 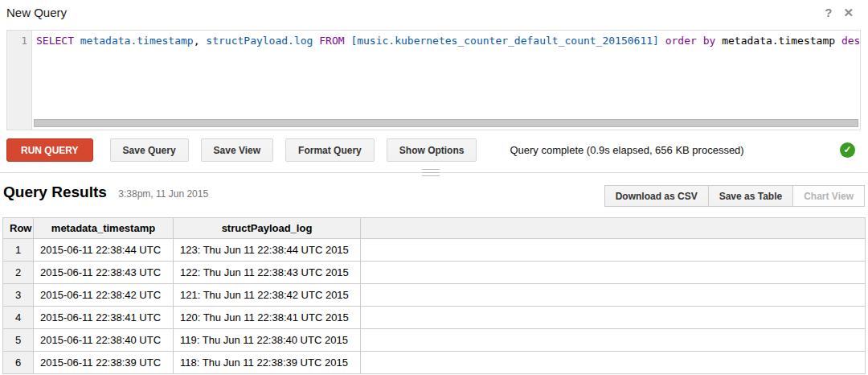 What do you see at coordinates (267, 273) in the screenshot?
I see `data-cell: 122: Thu Jun 11 22:38:43 UTC 2015` at bounding box center [267, 273].